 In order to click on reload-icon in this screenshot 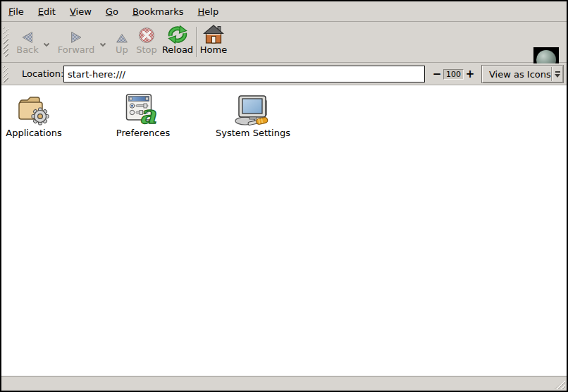, I will do `click(178, 35)`.